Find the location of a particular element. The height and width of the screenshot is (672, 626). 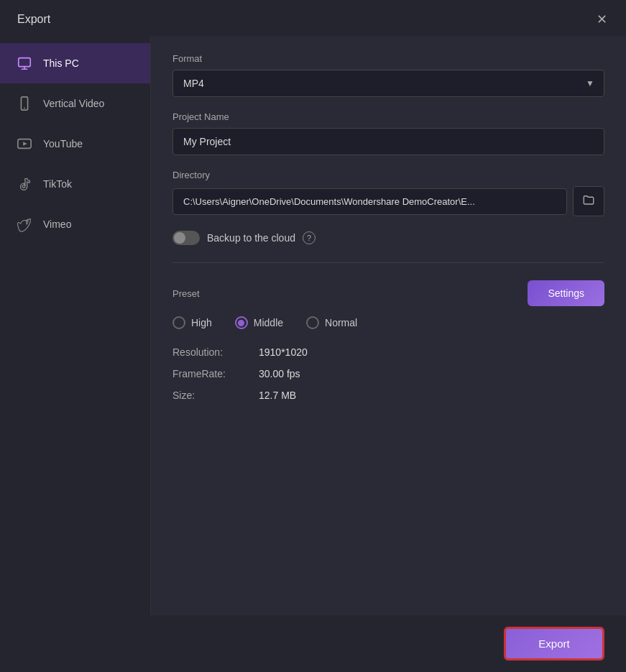

close-button: ✕ is located at coordinates (602, 19).